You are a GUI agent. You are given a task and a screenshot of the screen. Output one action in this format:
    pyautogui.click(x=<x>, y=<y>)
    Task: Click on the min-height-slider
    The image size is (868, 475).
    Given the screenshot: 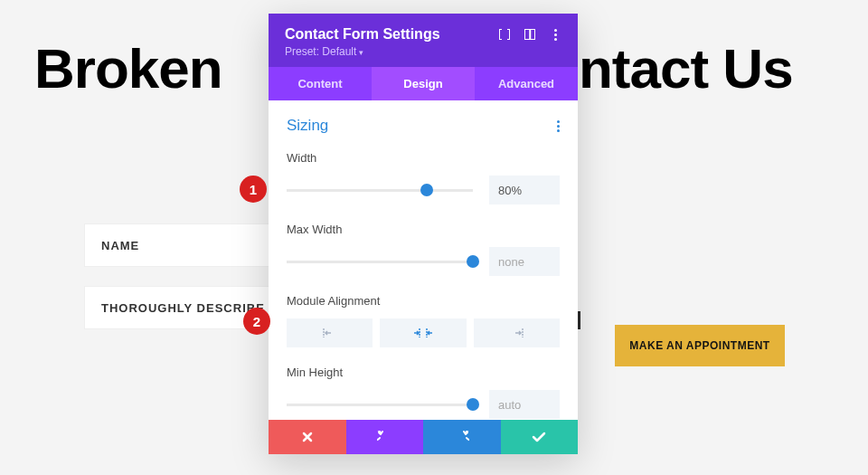 What is the action you would take?
    pyautogui.click(x=380, y=405)
    